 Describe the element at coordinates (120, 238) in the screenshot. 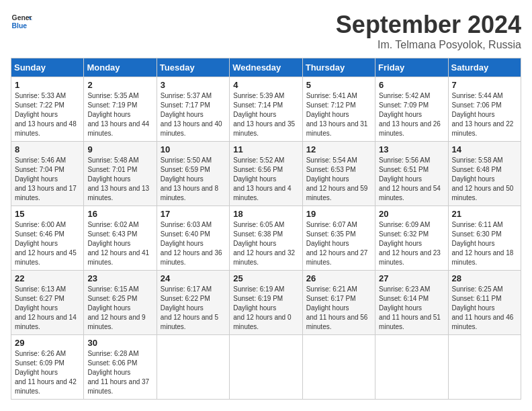

I see `table-row: 16 Sunrise: 6:02 AMSunset: 6:43 PMDaylig…` at that location.